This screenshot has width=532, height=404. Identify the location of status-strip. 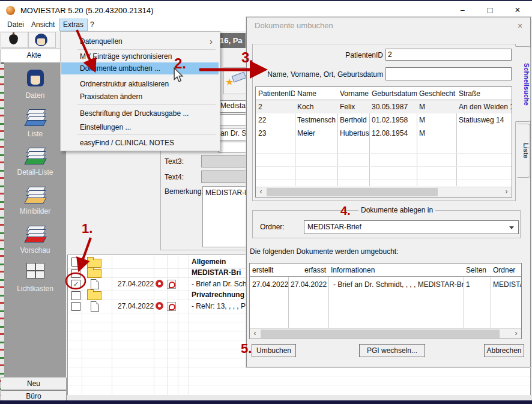
(299, 397).